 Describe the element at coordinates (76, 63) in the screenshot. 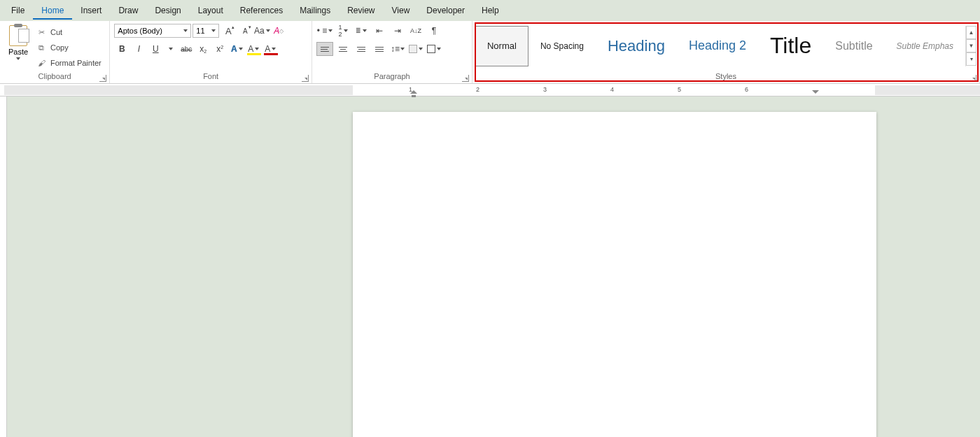

I see `format-painter-label: Format Painter` at that location.